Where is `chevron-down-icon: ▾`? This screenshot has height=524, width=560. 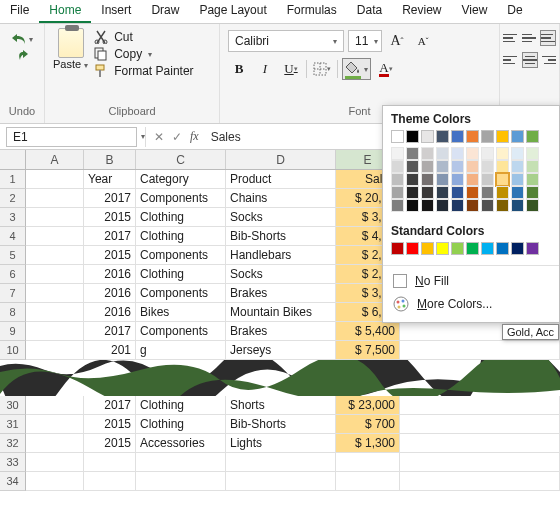
chevron-down-icon: ▾ is located at coordinates (31, 40).